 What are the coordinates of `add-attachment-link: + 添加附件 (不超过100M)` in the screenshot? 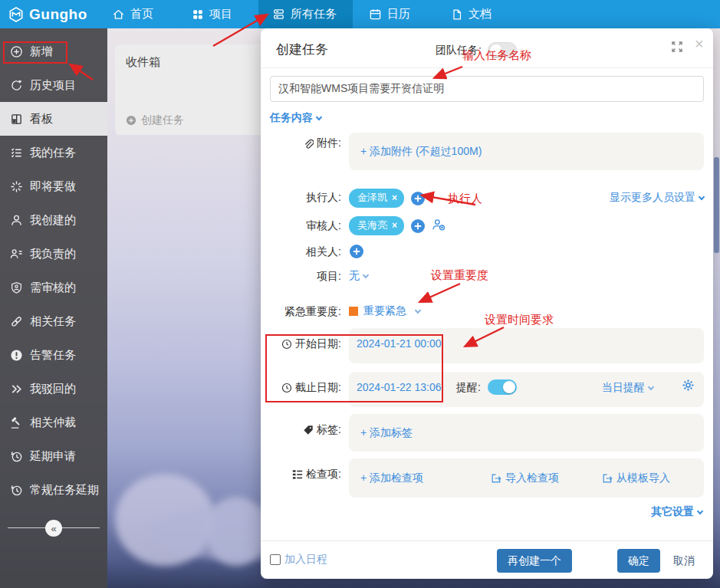 It's located at (421, 152).